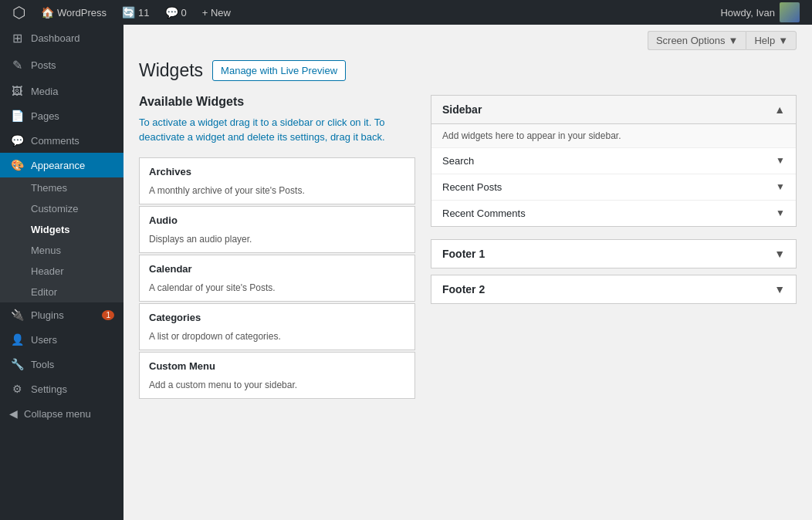  Describe the element at coordinates (614, 213) in the screenshot. I see `sidebar-widget-recent-comments: Recent Comments ▼` at that location.